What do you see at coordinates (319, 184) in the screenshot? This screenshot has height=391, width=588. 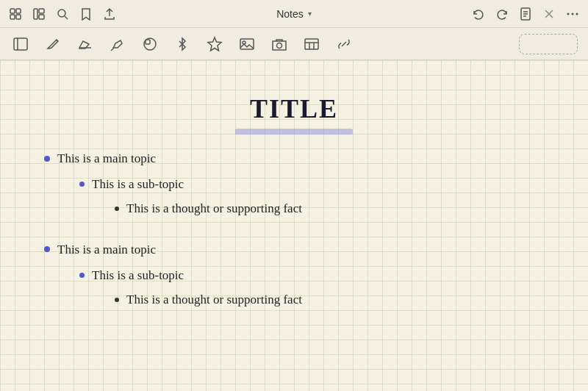 I see `sub-topic-1: This is a sub-topic` at bounding box center [319, 184].